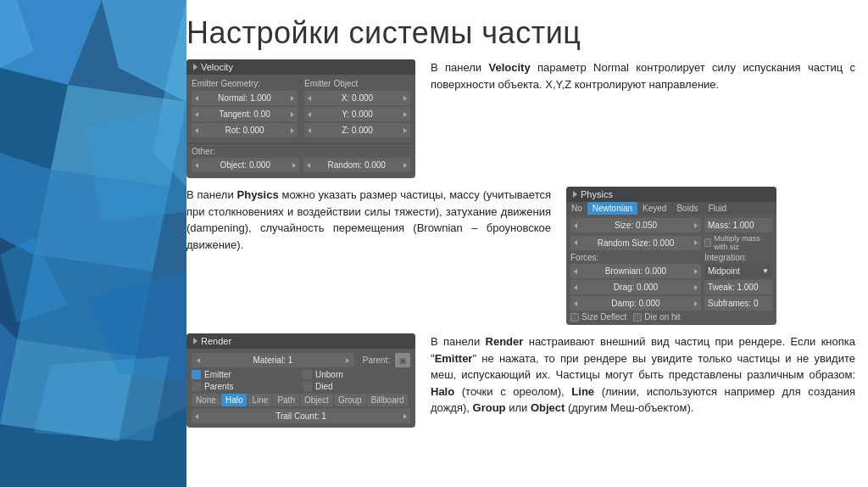 This screenshot has height=487, width=868. Describe the element at coordinates (244, 131) in the screenshot. I see `rot-field: Rot: 0.000` at that location.